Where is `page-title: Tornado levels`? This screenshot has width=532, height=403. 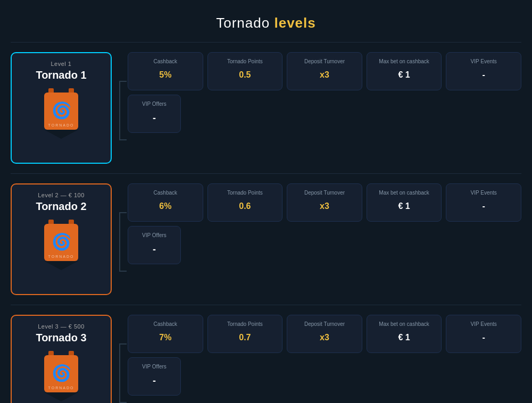 page-title: Tornado levels is located at coordinates (266, 21).